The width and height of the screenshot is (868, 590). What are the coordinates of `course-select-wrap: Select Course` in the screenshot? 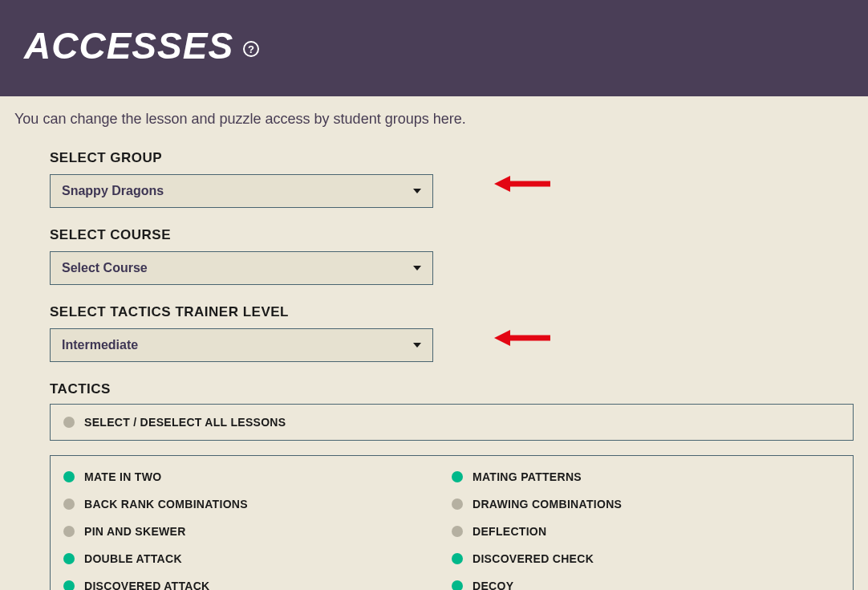 It's located at (241, 268).